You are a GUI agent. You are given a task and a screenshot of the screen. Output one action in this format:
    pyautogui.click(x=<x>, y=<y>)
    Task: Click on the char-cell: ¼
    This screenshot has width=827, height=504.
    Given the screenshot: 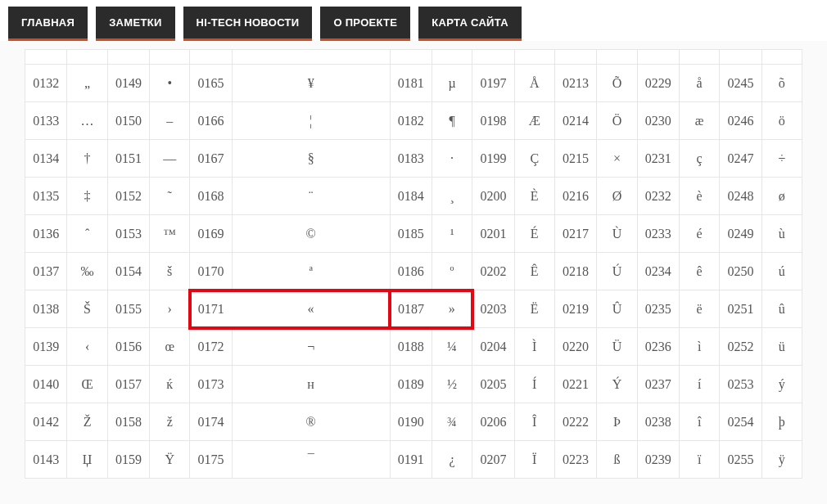 What is the action you would take?
    pyautogui.click(x=452, y=347)
    